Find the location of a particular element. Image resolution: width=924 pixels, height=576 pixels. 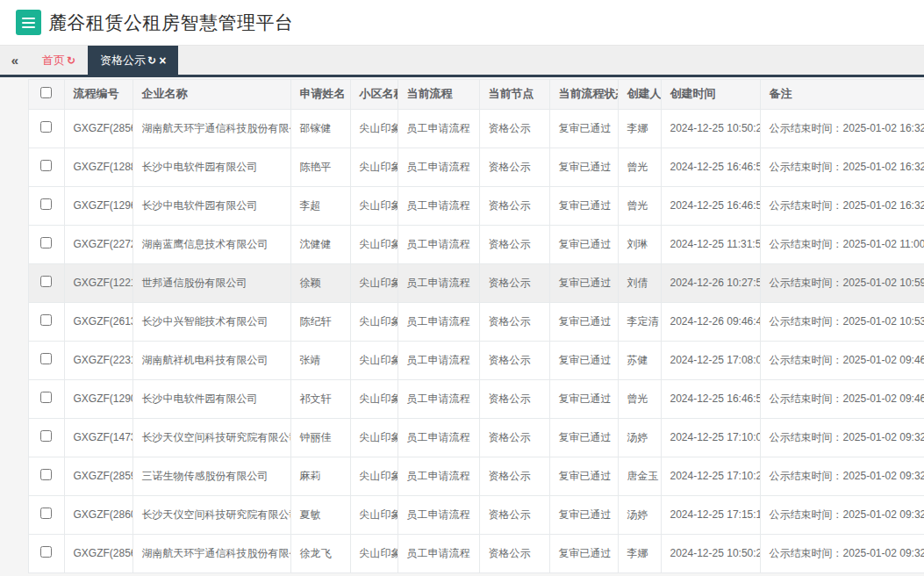

cell-id: GXGZF(28567) is located at coordinates (98, 553).